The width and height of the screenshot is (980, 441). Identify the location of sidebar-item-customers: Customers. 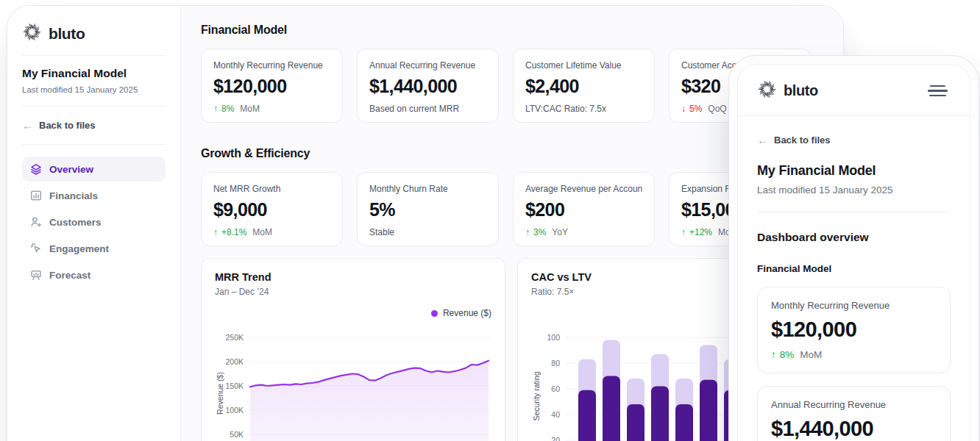
(94, 222).